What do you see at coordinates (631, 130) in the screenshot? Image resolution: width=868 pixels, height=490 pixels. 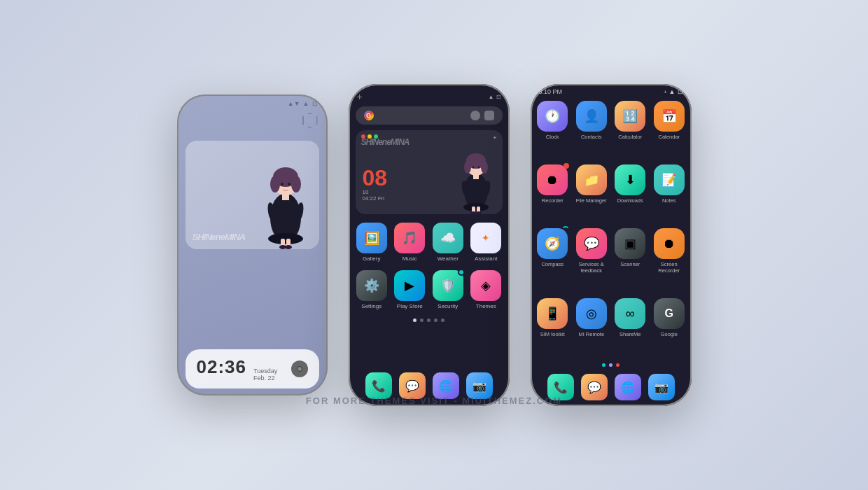 I see `app-calculator: 🔢 Calculator` at bounding box center [631, 130].